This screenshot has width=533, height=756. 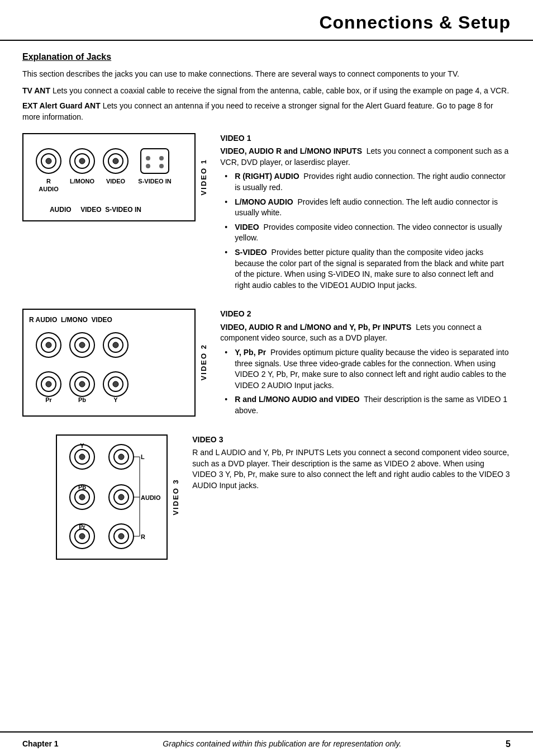 I want to click on video1-diagram: R L/MONO VIDEO S-VIDEO IN AUDIO AUDIO VI…, so click(x=109, y=177).